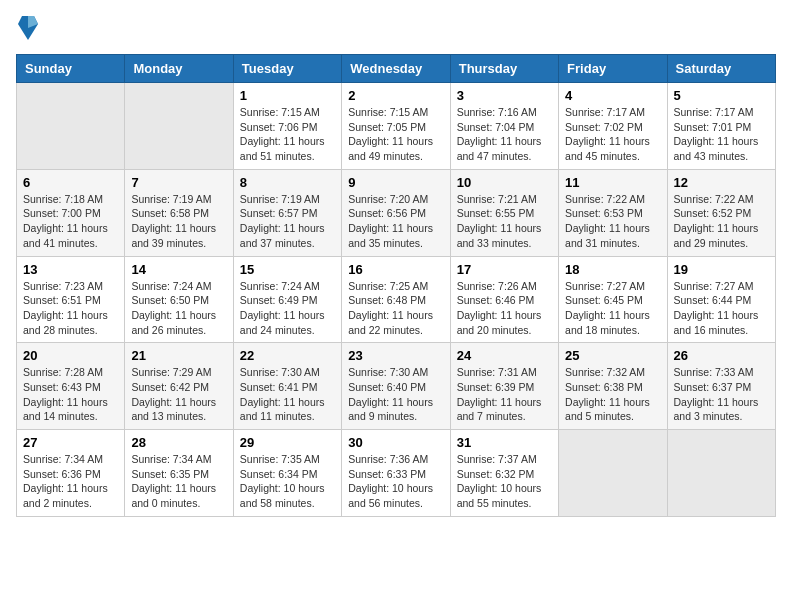 This screenshot has height=612, width=792. I want to click on day-number: 20, so click(70, 356).